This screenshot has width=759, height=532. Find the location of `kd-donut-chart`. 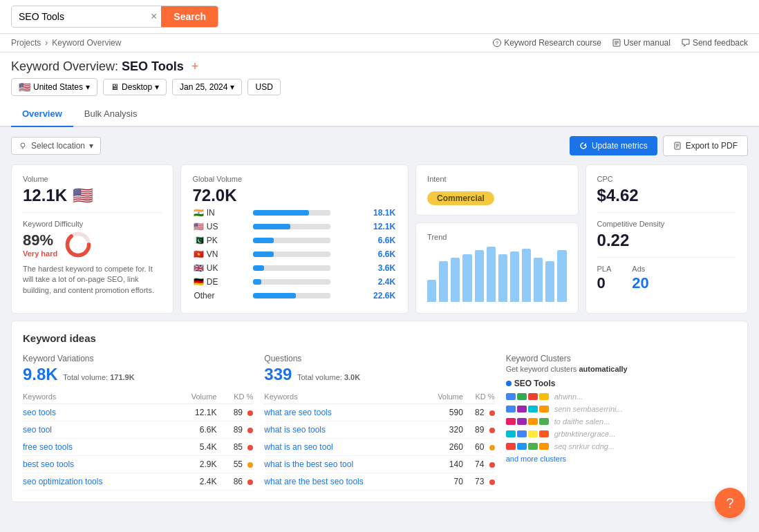

kd-donut-chart is located at coordinates (78, 245).